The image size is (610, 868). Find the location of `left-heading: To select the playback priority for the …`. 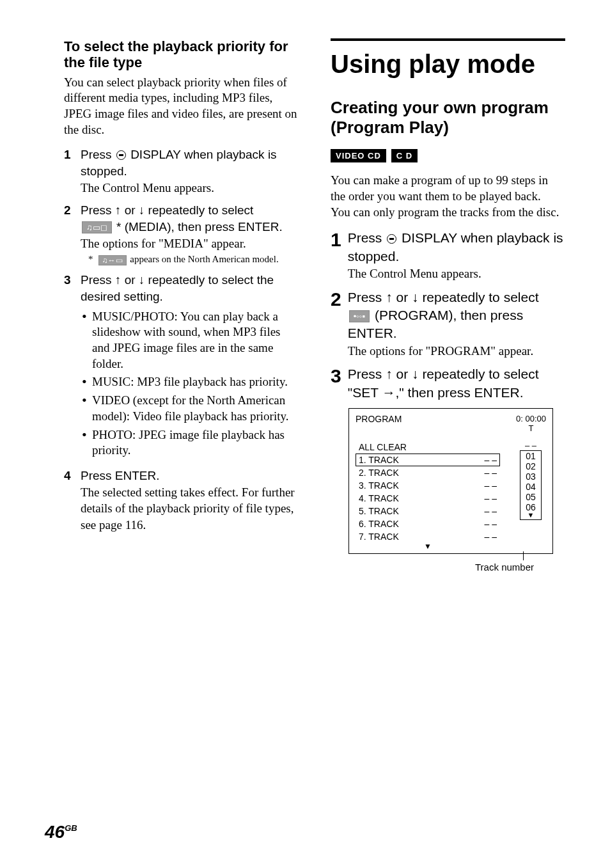

left-heading: To select the playback priority for the … is located at coordinates (182, 55).